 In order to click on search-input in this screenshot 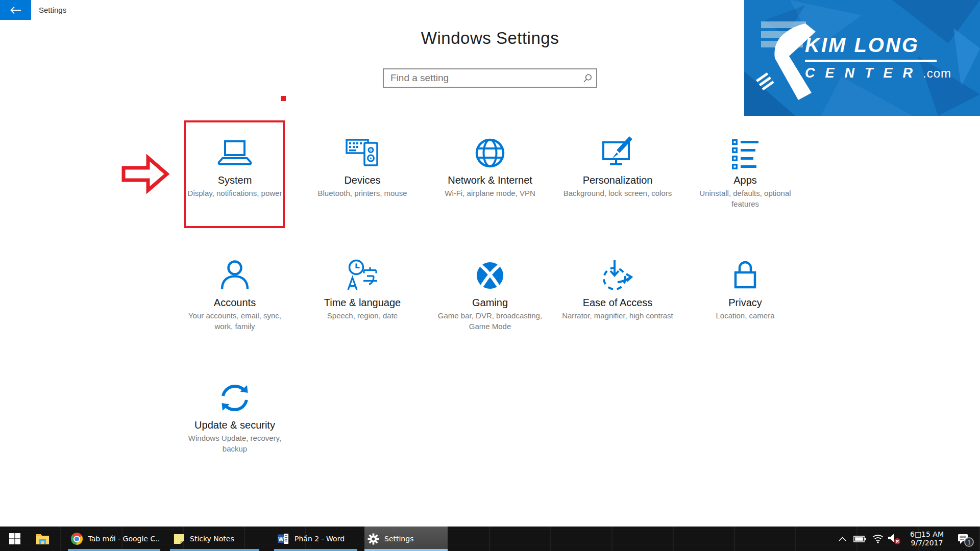, I will do `click(481, 78)`.